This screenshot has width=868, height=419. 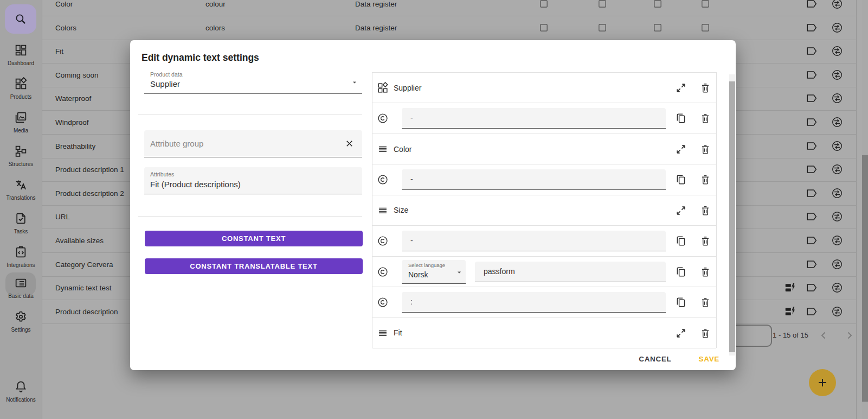 What do you see at coordinates (434, 272) in the screenshot?
I see `language-select: Select language Norsk` at bounding box center [434, 272].